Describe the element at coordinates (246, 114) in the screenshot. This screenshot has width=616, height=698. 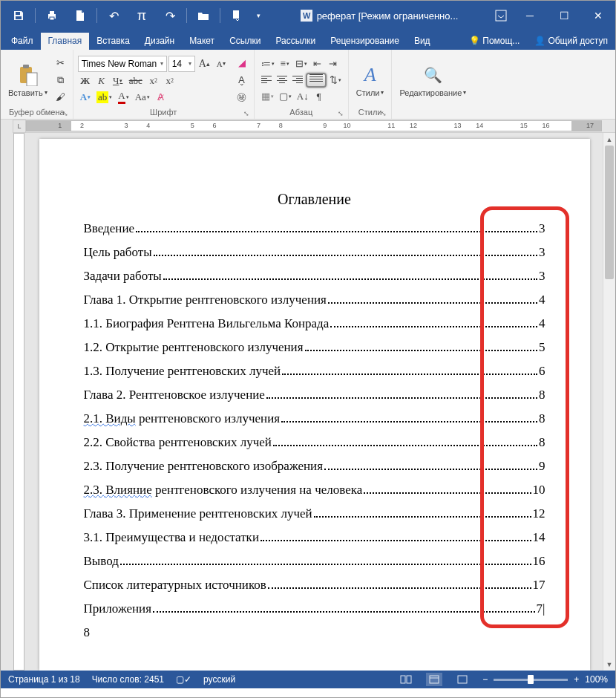
I see `font-launcher-icon: ⤡` at that location.